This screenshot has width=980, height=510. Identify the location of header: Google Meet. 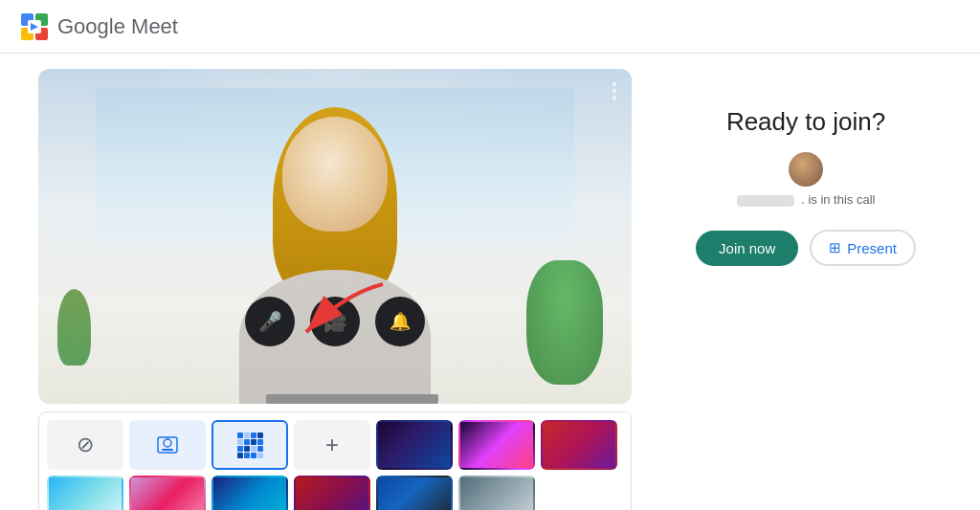
(490, 27).